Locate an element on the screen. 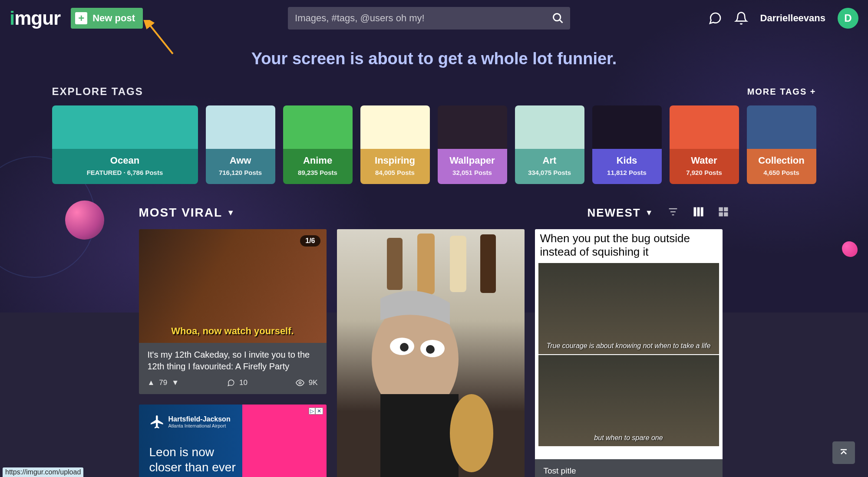 The height and width of the screenshot is (477, 868). filter-icon is located at coordinates (673, 213).